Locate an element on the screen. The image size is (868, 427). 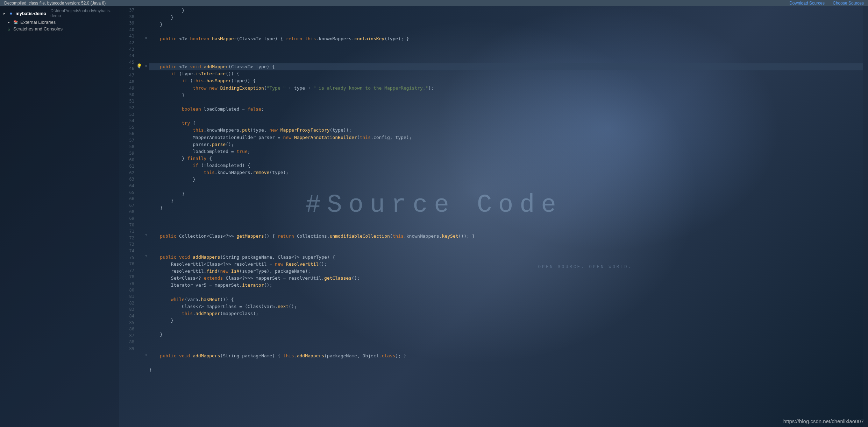
code-line: public void addMappers(String packageNam… is located at coordinates (506, 356).